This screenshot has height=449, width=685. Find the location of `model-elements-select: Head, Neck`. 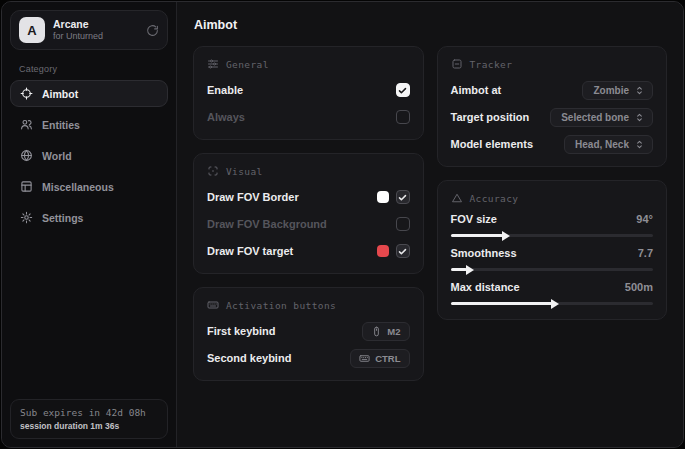

model-elements-select: Head, Neck is located at coordinates (608, 144).